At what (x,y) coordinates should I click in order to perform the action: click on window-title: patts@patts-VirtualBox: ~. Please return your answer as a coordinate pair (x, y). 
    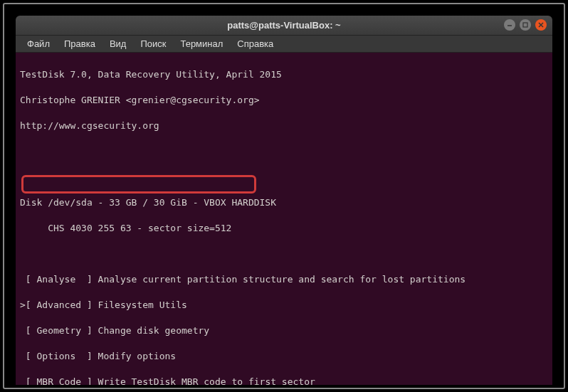
    Looking at the image, I should click on (283, 26).